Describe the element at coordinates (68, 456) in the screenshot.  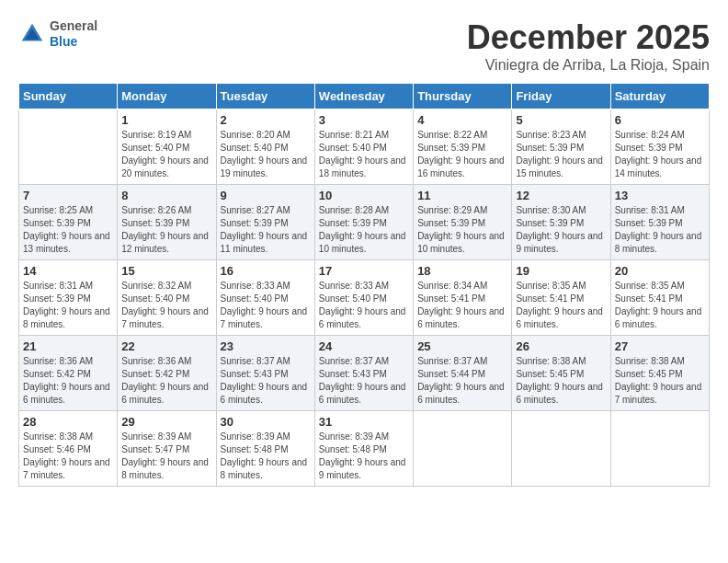
I see `day-info: Sunrise: 8:38 AMSunset: 5:46 PMDaylight:…` at that location.